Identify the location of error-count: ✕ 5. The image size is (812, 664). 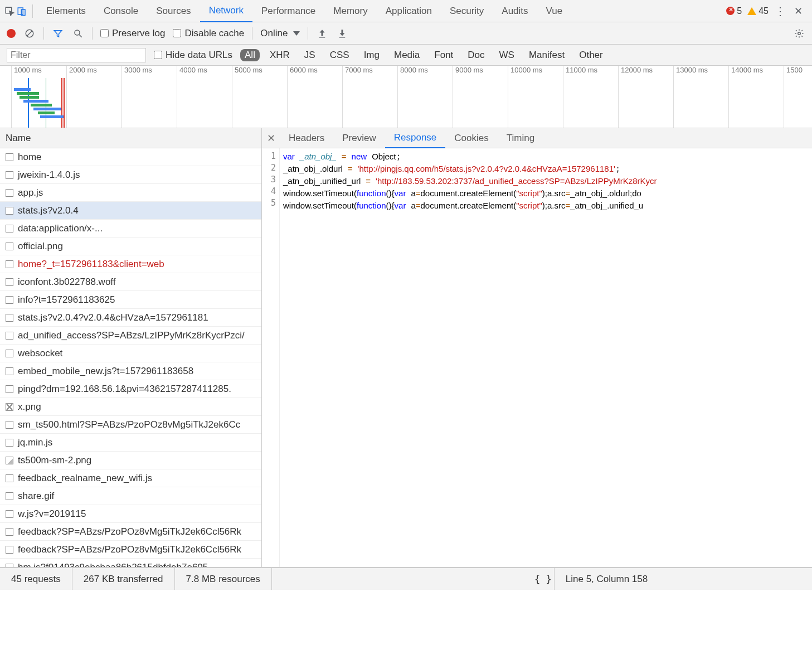
(734, 11).